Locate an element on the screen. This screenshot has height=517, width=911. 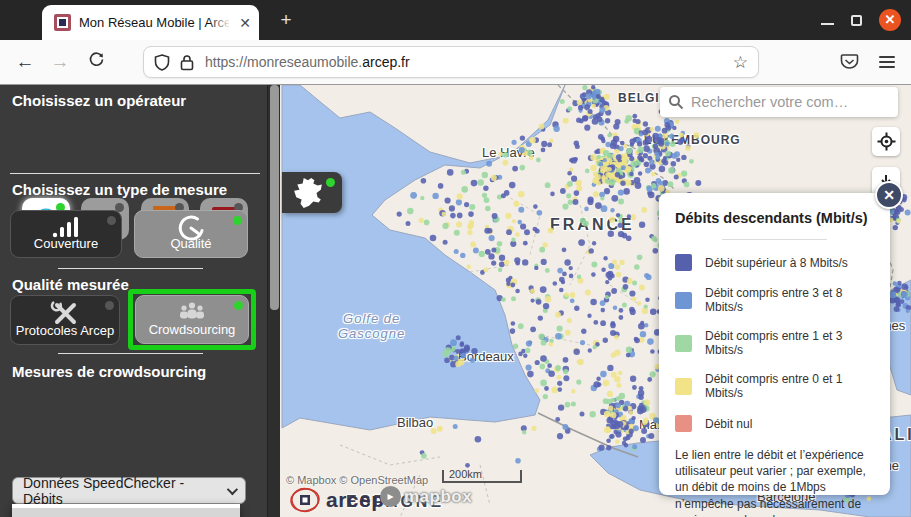
reload-icon is located at coordinates (96, 60).